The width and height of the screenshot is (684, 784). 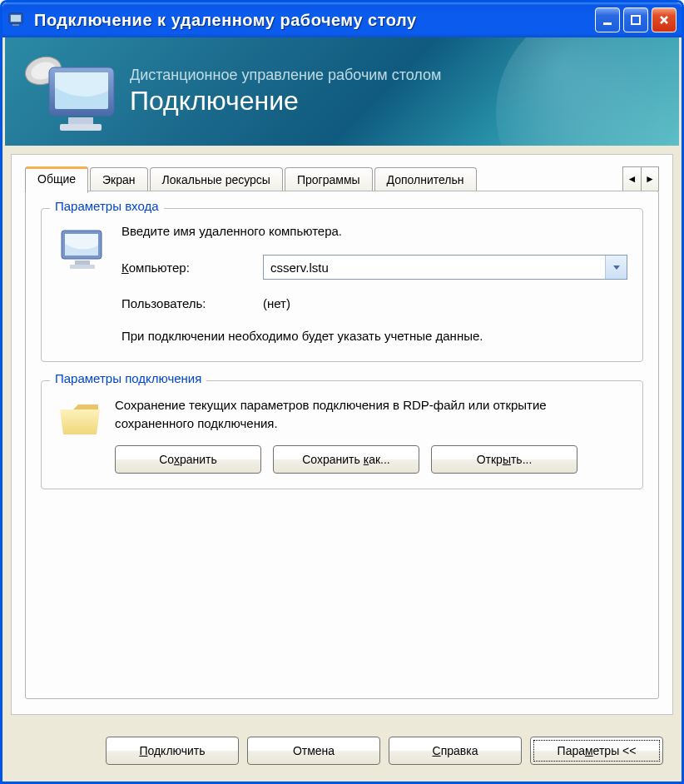 What do you see at coordinates (607, 20) in the screenshot?
I see `minimize-button` at bounding box center [607, 20].